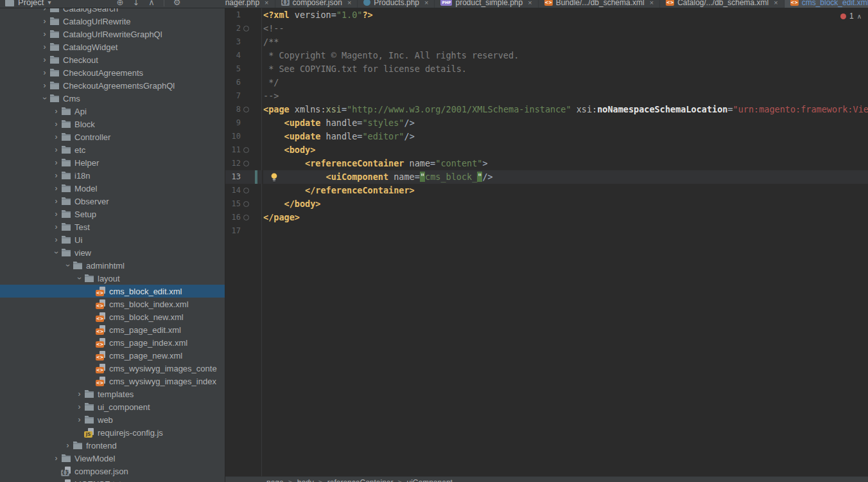 The height and width of the screenshot is (482, 868). What do you see at coordinates (112, 330) in the screenshot?
I see `tree-item-cms-page-edit-xml: ›<>cms_page_edit.xml` at bounding box center [112, 330].